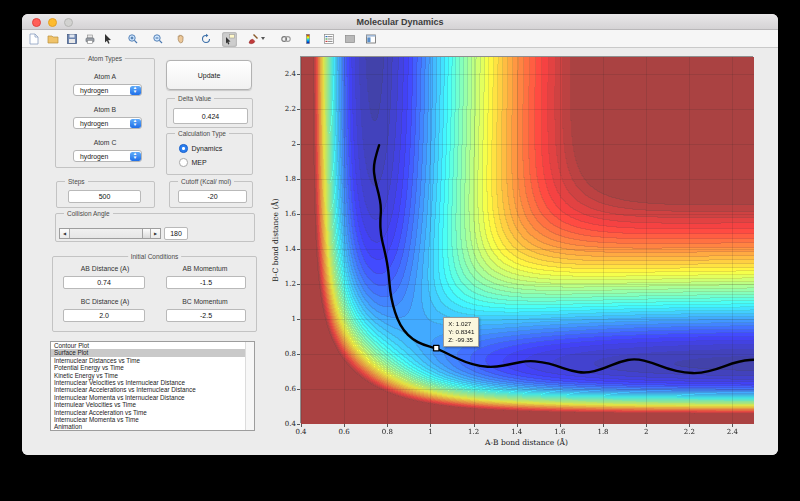  Describe the element at coordinates (210, 113) in the screenshot. I see `delta-value-group: Delta Value 0.424` at that location.